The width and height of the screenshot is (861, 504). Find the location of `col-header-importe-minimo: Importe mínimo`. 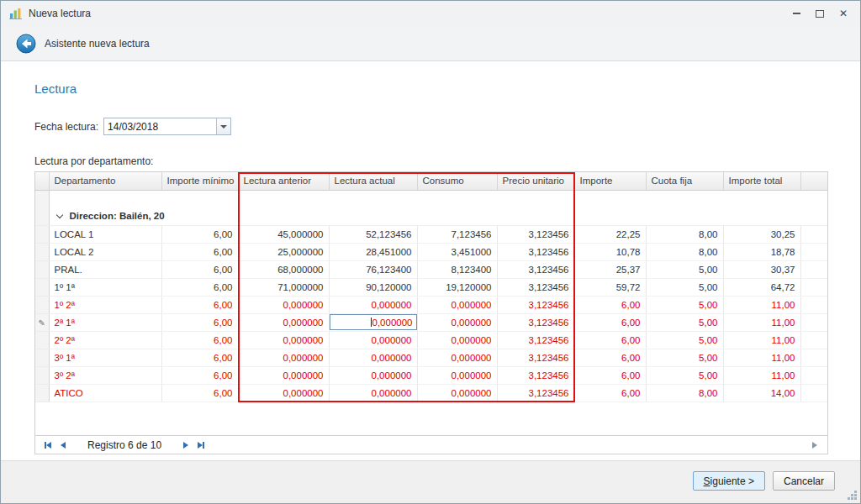

col-header-importe-minimo: Importe mínimo is located at coordinates (200, 181).